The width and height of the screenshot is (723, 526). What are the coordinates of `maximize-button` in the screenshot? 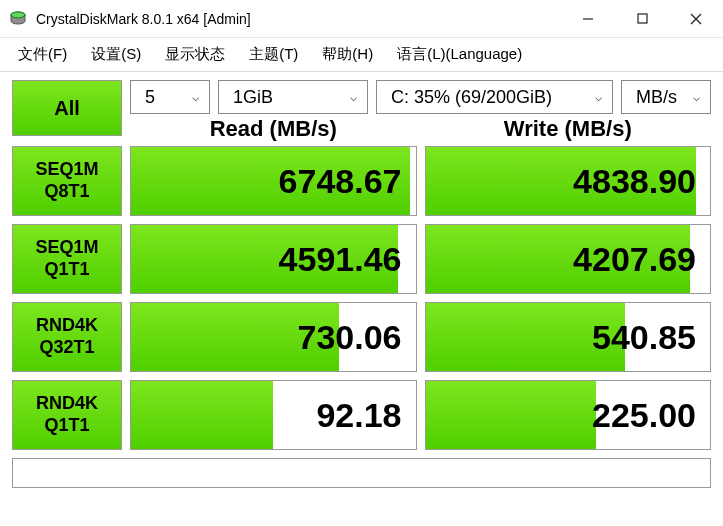 It's located at (642, 18).